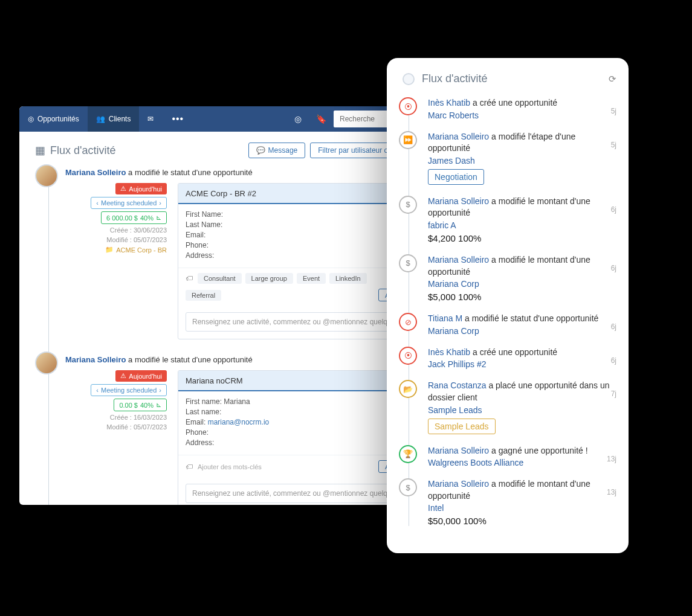 This screenshot has width=692, height=616. What do you see at coordinates (522, 358) in the screenshot?
I see `panel-item: ⦿Inès Khatib a créé une opportunitéJack …` at bounding box center [522, 358].